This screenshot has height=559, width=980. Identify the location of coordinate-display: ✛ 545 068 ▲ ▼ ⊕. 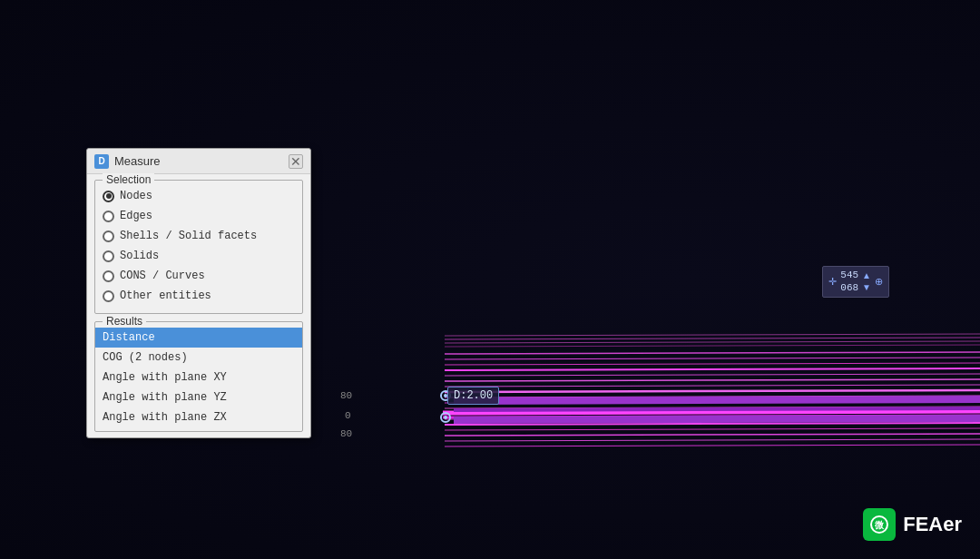
(856, 281).